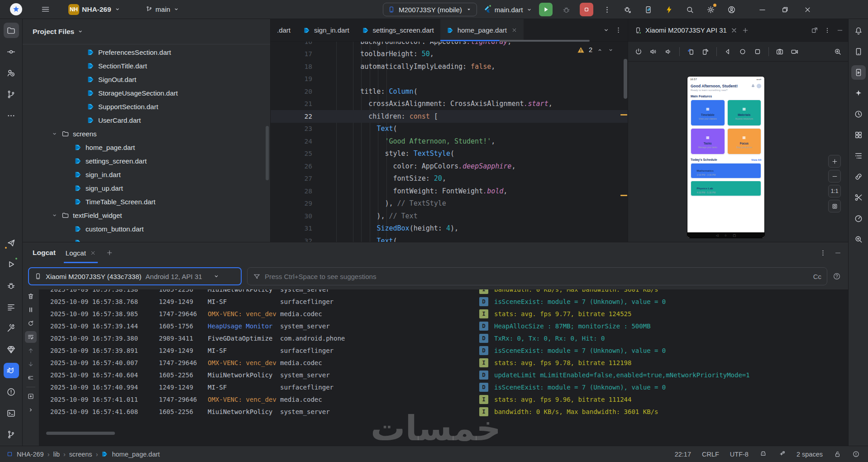 This screenshot has width=868, height=462. I want to click on commit-tool-icon, so click(11, 52).